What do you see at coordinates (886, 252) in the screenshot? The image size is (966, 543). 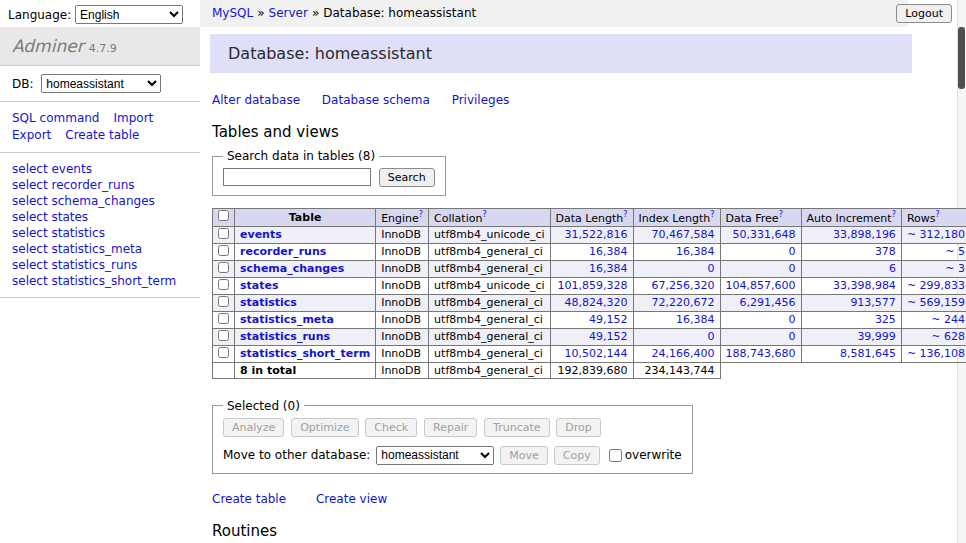 I see `auto-increment-link: 378` at bounding box center [886, 252].